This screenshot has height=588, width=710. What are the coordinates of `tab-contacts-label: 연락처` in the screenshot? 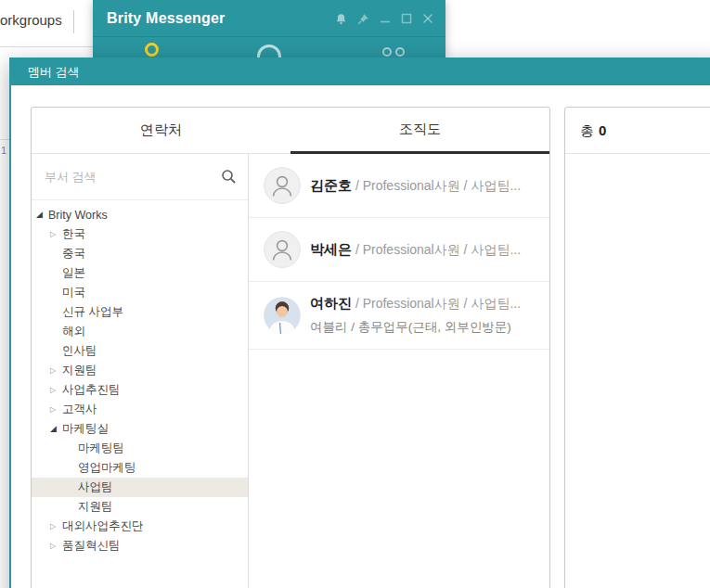 It's located at (161, 130).